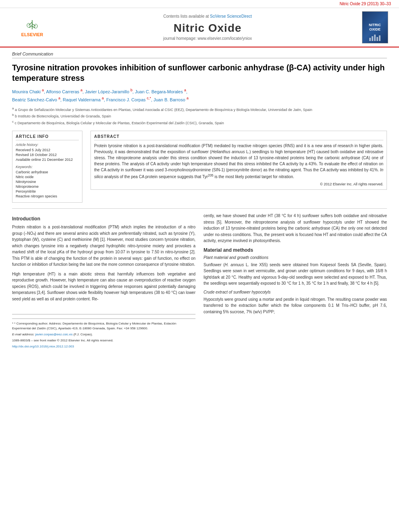 The width and height of the screenshot is (399, 532). I want to click on doi-link: http://dx.doi.org/10.1016/j.niox.2012.12…, so click(43, 347).